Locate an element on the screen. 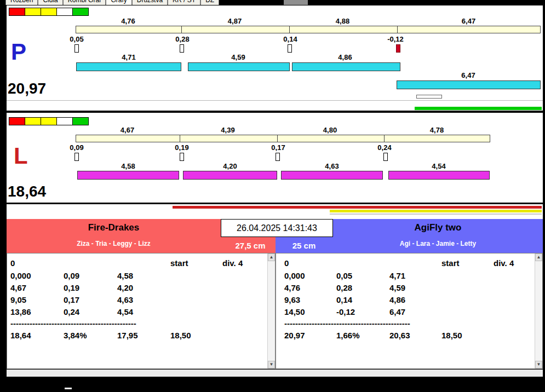  current-run-time-bar is located at coordinates (469, 85).